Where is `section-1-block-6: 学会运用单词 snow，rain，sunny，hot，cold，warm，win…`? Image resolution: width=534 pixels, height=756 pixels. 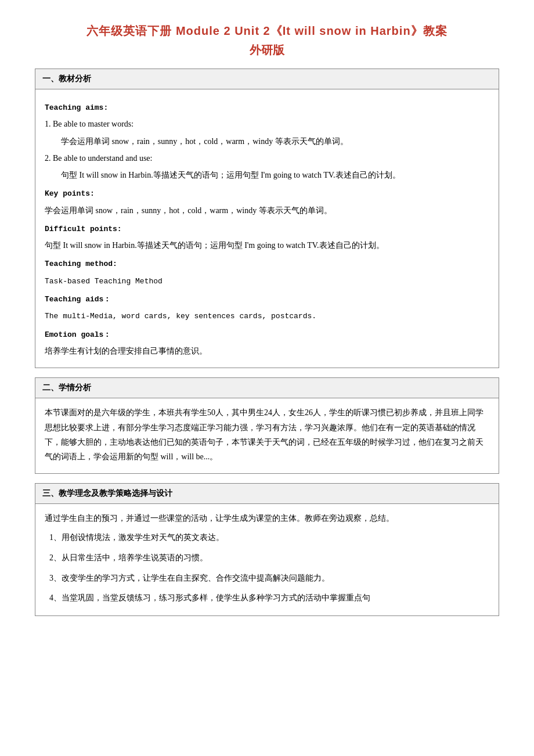 section-1-block-6: 学会运用单词 snow，rain，sunny，hot，cold，warm，win… is located at coordinates (267, 210).